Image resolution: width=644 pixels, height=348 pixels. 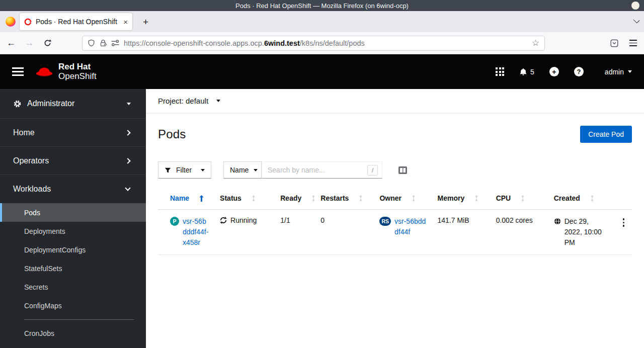 I want to click on tracking-protection-shield-icon, so click(x=92, y=43).